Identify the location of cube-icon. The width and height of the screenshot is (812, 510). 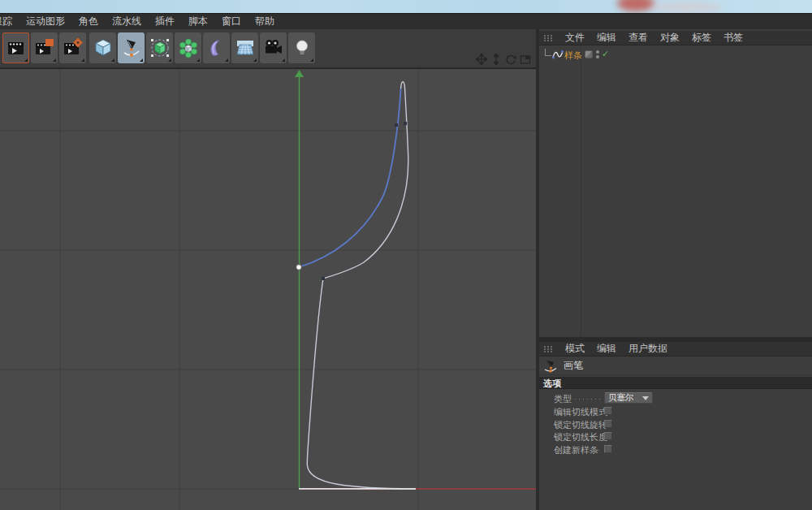
(103, 48).